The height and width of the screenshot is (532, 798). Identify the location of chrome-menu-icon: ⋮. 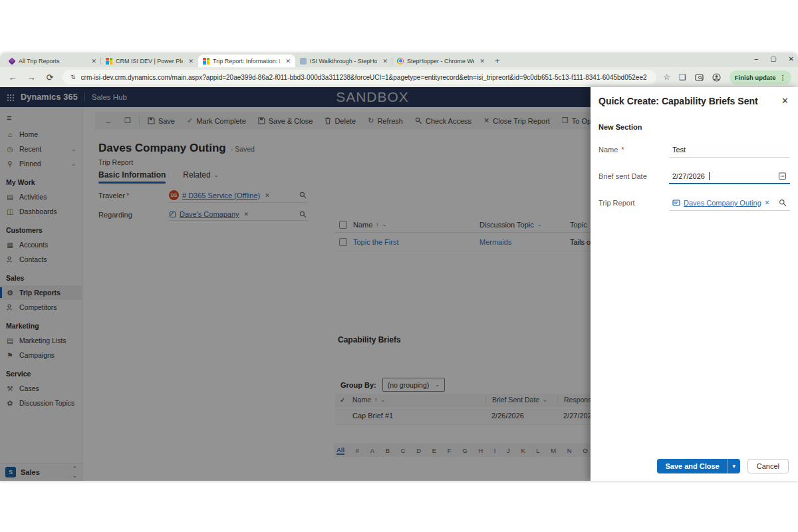
(783, 77).